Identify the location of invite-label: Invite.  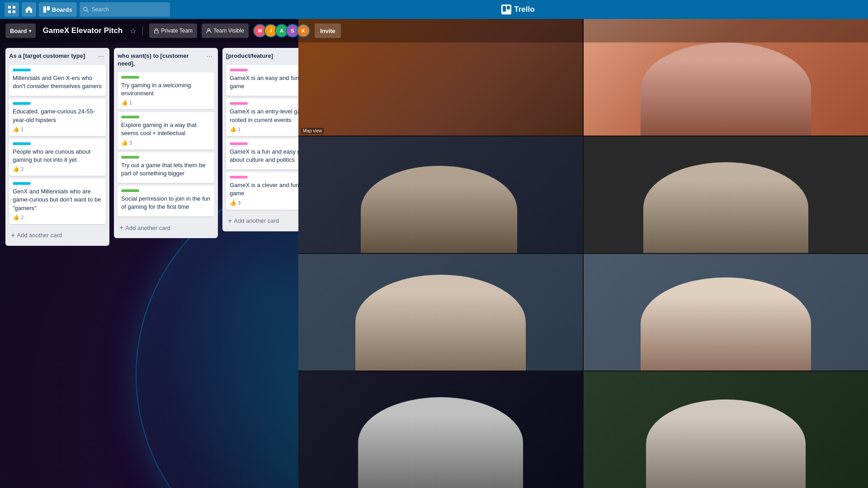
(328, 31).